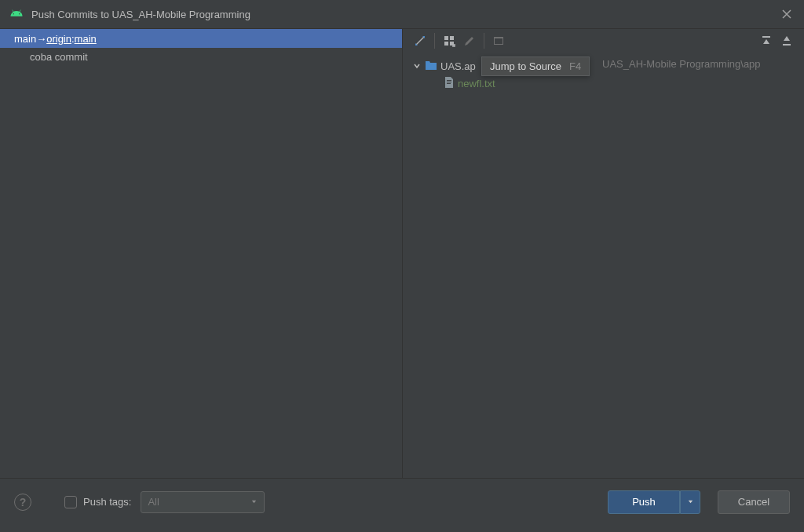  Describe the element at coordinates (459, 66) in the screenshot. I see `tree-root-label: UAS.ap` at that location.